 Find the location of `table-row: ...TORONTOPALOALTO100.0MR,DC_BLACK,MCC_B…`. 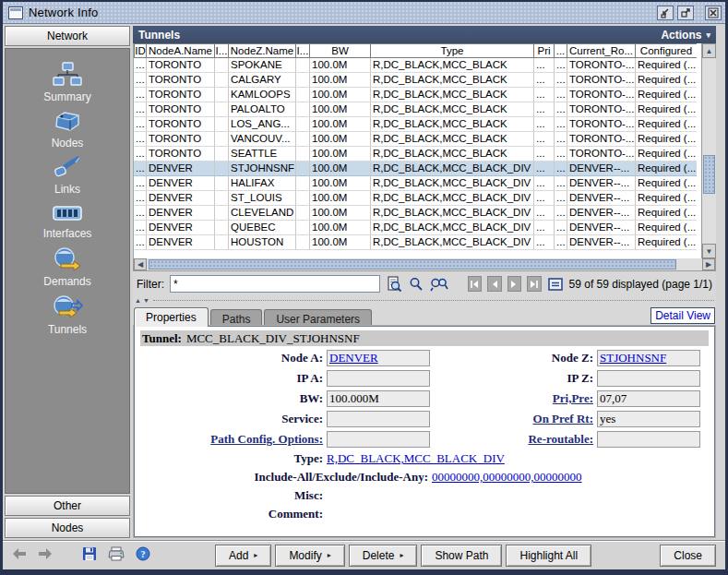

table-row: ...TORONTOPALOALTO100.0MR,DC_BLACK,MCC_B… is located at coordinates (417, 110).